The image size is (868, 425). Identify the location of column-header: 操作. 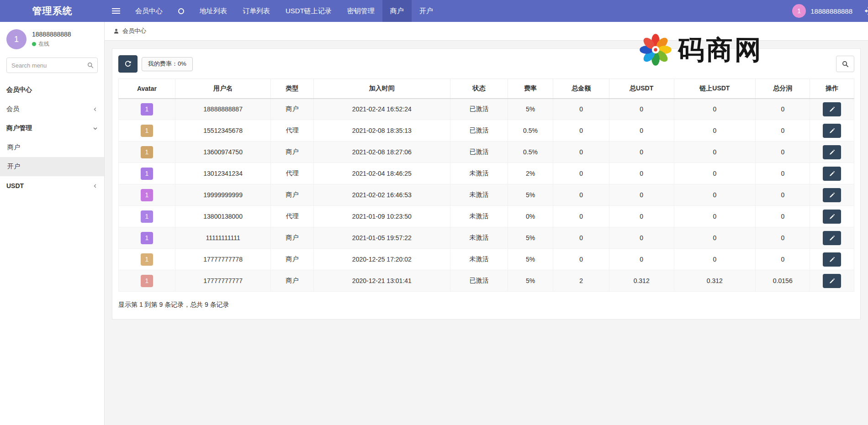
(832, 89).